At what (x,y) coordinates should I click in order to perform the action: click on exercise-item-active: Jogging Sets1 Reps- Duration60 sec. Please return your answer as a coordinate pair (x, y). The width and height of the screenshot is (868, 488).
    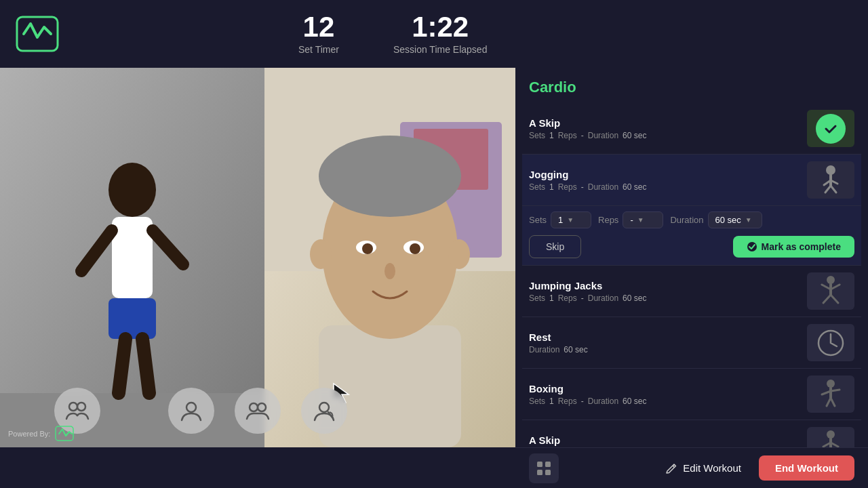
    Looking at the image, I should click on (692, 180).